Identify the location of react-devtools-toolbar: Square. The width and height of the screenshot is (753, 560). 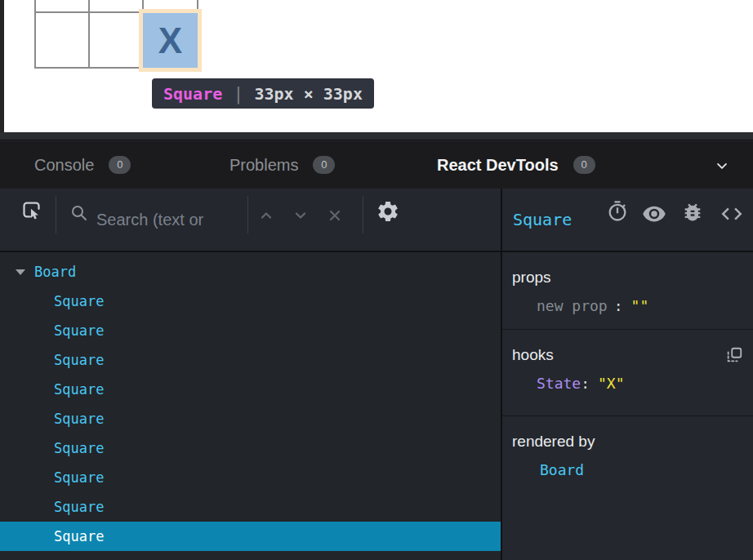
(376, 220).